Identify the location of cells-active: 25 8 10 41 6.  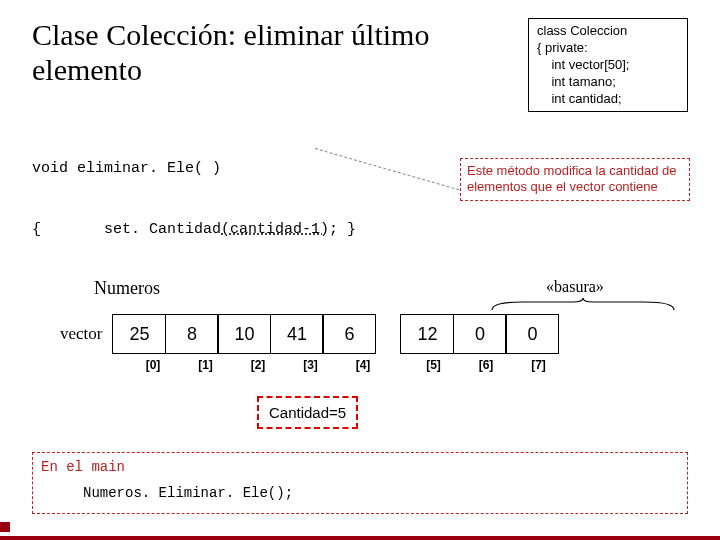
(244, 334).